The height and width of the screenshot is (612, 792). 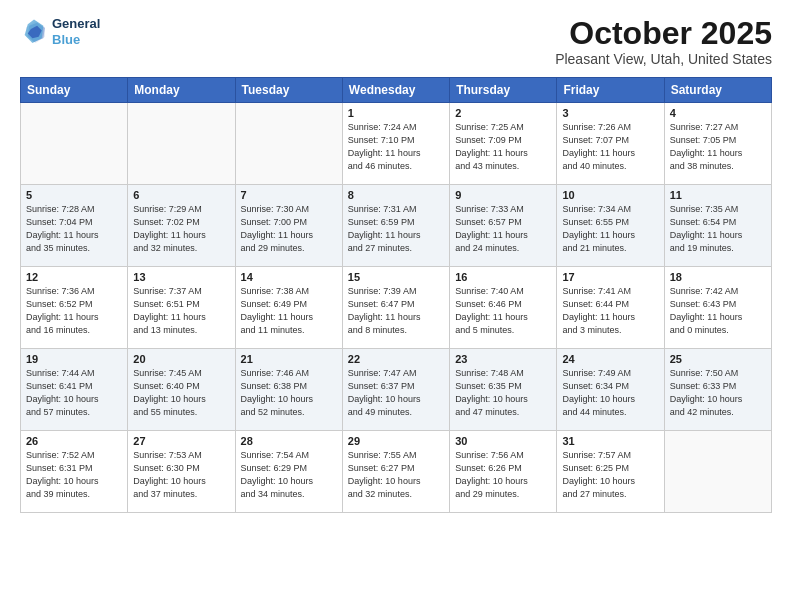 What do you see at coordinates (396, 144) in the screenshot?
I see `calendar-cell: 1Sunrise: 7:24 AMSunset: 7:10 PMDaylight…` at bounding box center [396, 144].